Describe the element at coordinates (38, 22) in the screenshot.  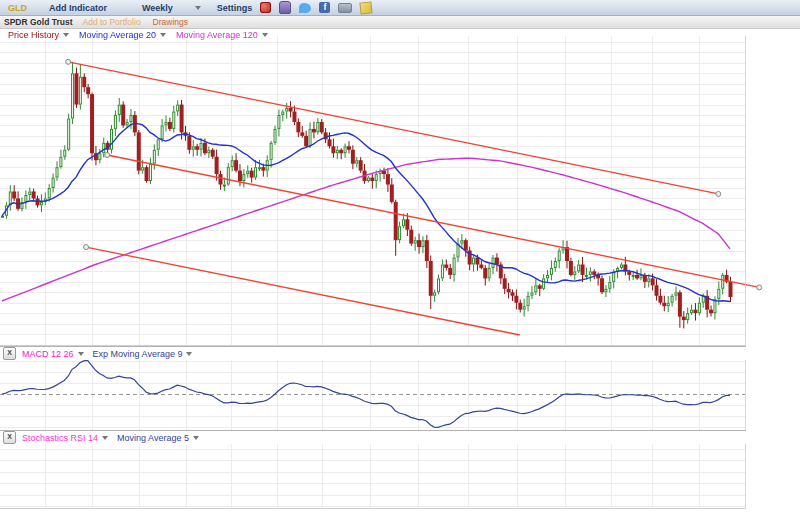
I see `security-name: SPDR Gold Trust` at that location.